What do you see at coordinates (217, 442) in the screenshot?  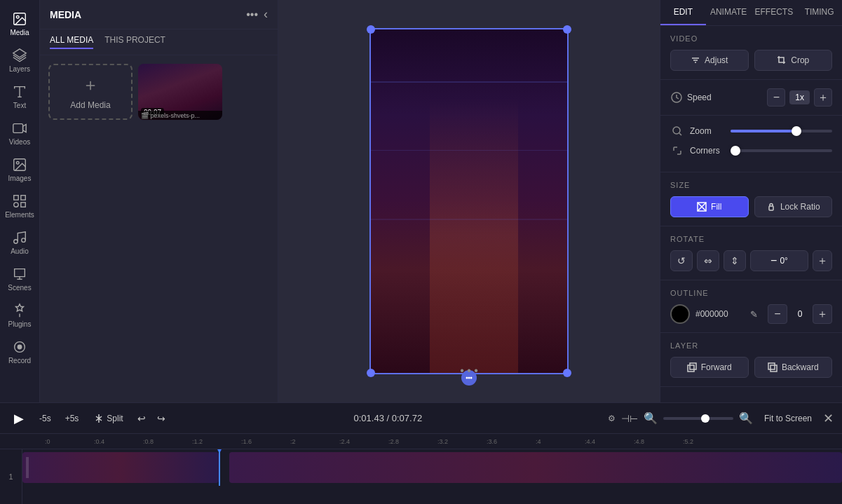 I see `ruler-mark-3: :1.2` at bounding box center [217, 442].